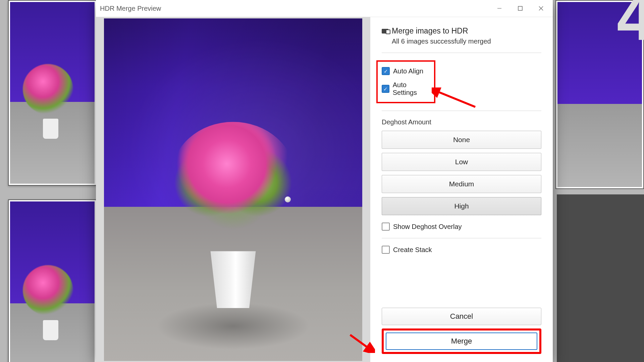 The width and height of the screenshot is (644, 362). What do you see at coordinates (467, 42) in the screenshot?
I see `merge-status-text: All 6 images successfully merged` at bounding box center [467, 42].